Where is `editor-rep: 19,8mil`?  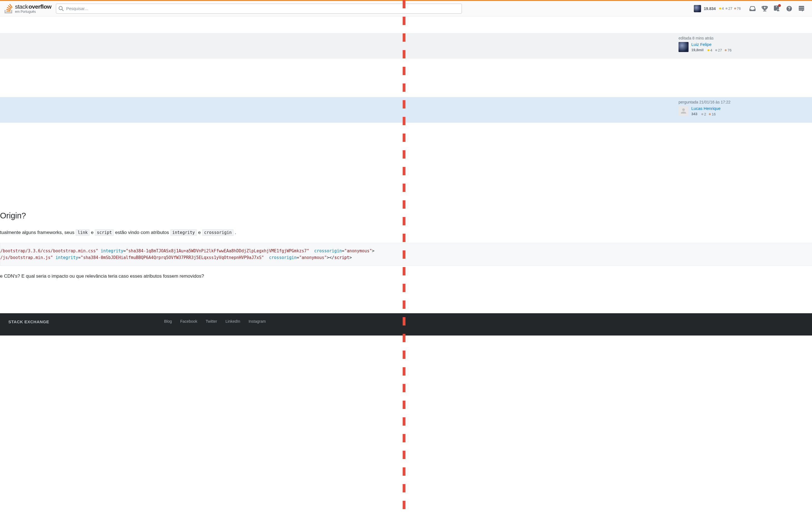 editor-rep: 19,8mil is located at coordinates (697, 50).